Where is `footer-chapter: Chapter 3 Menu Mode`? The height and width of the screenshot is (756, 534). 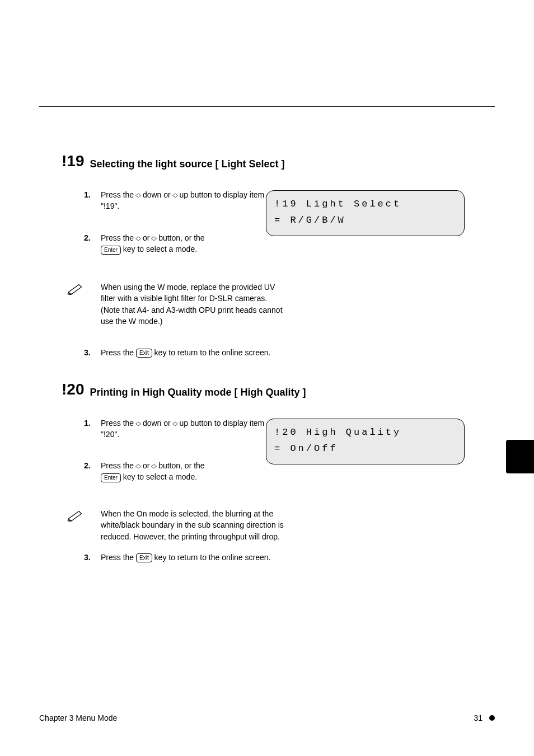 footer-chapter: Chapter 3 Menu Mode is located at coordinates (78, 718).